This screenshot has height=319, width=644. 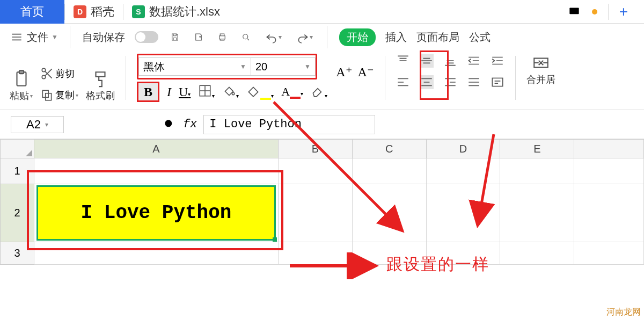 What do you see at coordinates (537, 171) in the screenshot?
I see `cell-e1` at bounding box center [537, 171].